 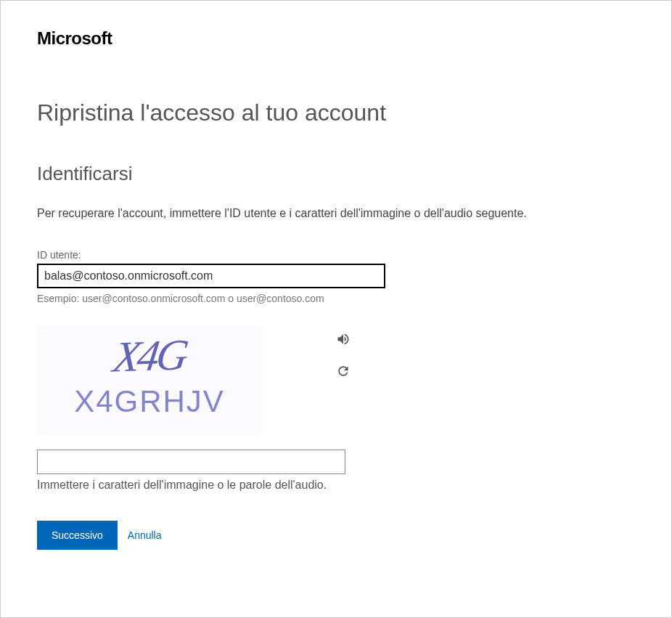 I want to click on captcha-image: X4G X4GRHJV, so click(x=149, y=381).